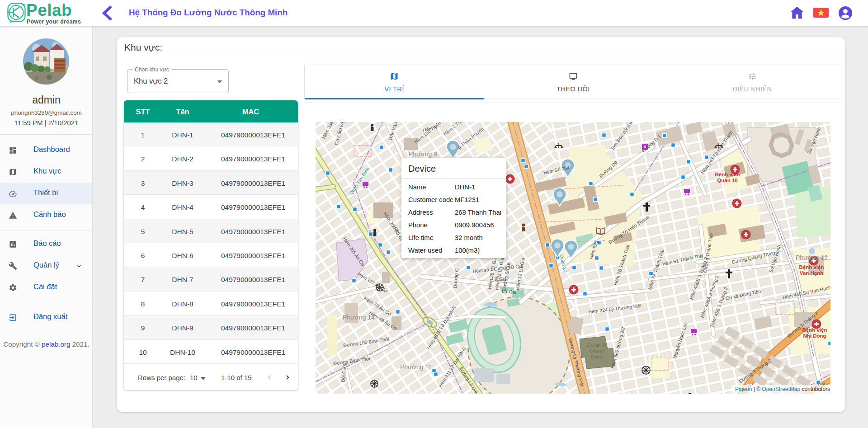  What do you see at coordinates (815, 336) in the screenshot?
I see `svg-text: Nhi Đồng` at bounding box center [815, 336].